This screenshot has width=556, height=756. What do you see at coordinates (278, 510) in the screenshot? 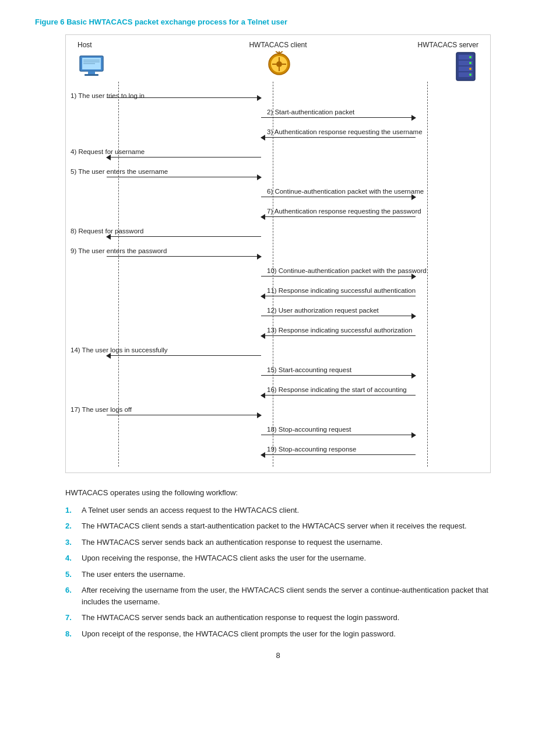
I see `list-item-1: 1. A Telnet user sends an access request…` at bounding box center [278, 510].